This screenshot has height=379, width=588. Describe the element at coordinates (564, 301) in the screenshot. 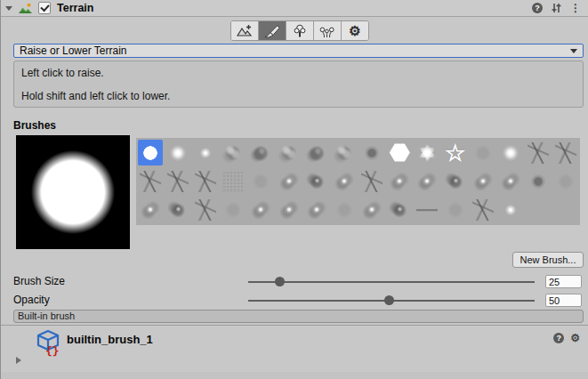

I see `opacity-field` at that location.